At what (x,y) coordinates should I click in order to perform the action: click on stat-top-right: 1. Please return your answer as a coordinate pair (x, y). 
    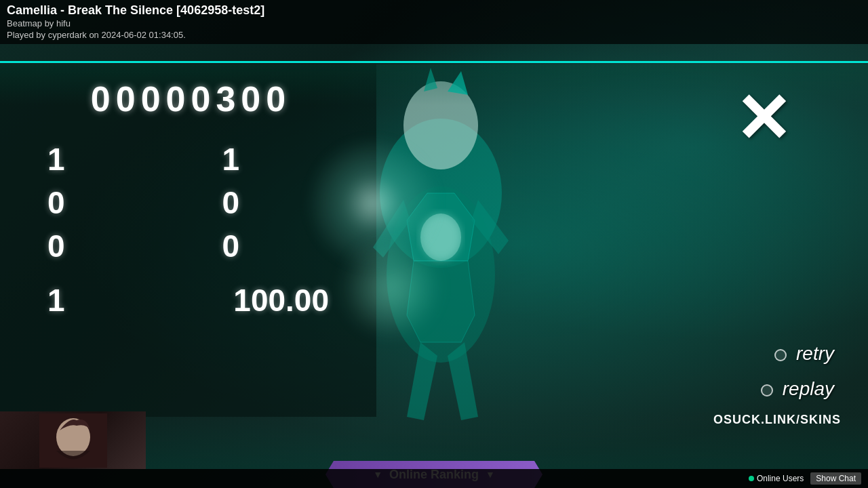
    Looking at the image, I should click on (276, 159).